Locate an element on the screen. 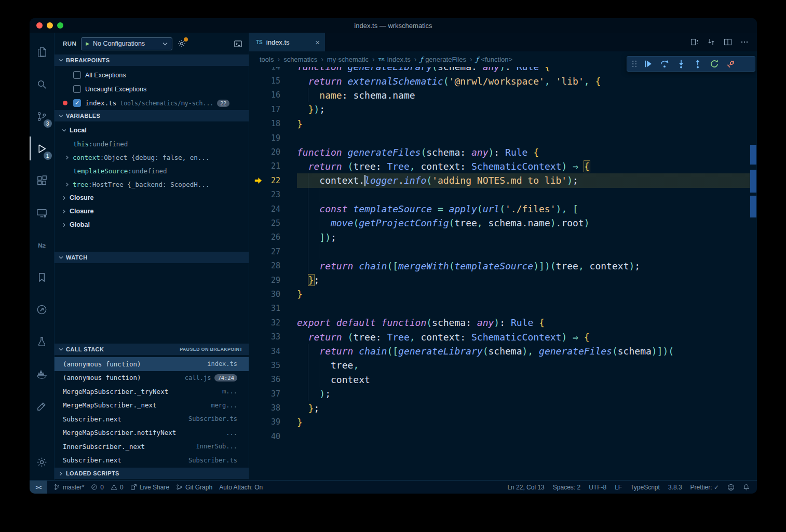 This screenshot has height=532, width=786. code-line-21: 21return (tree: Tree, context: Schematic… is located at coordinates (499, 166).